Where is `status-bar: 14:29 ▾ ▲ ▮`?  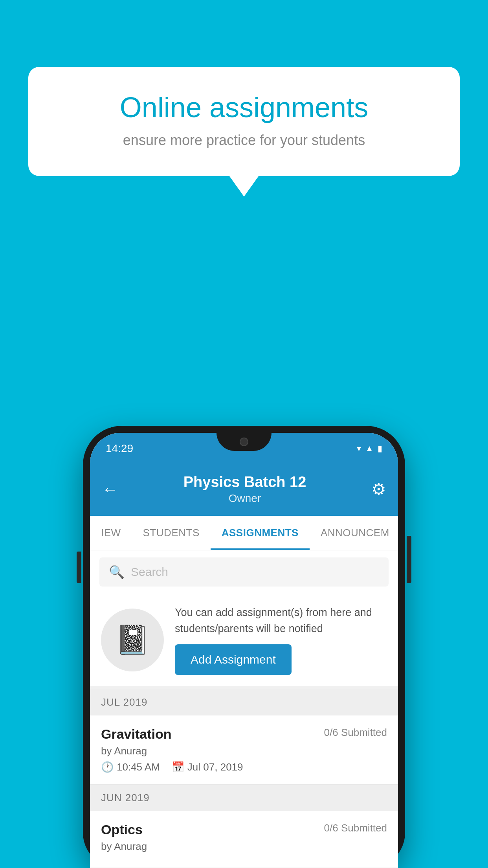 status-bar: 14:29 ▾ ▲ ▮ is located at coordinates (244, 449).